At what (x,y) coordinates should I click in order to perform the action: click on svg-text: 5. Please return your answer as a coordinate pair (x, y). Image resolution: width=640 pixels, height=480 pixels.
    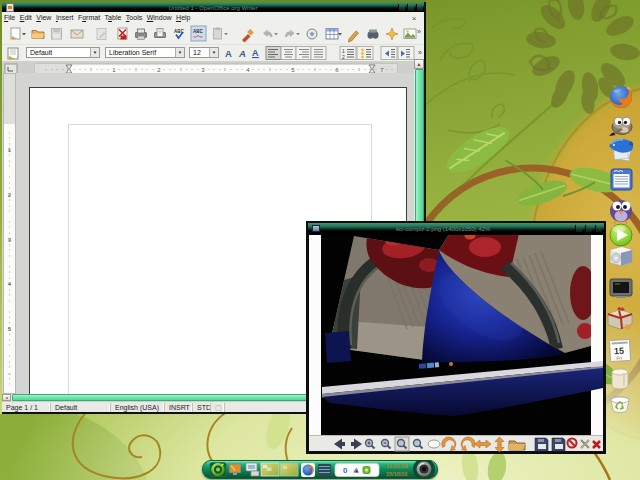
    Looking at the image, I should click on (10, 329).